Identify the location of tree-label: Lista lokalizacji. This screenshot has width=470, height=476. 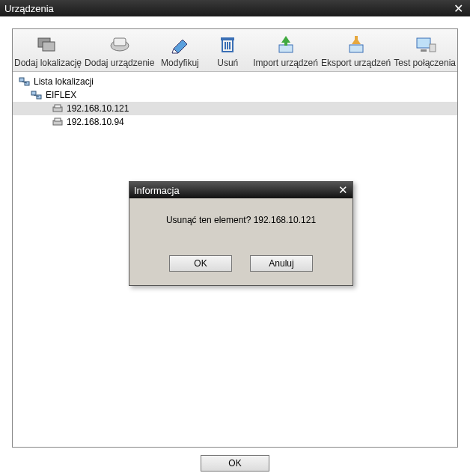
(64, 82).